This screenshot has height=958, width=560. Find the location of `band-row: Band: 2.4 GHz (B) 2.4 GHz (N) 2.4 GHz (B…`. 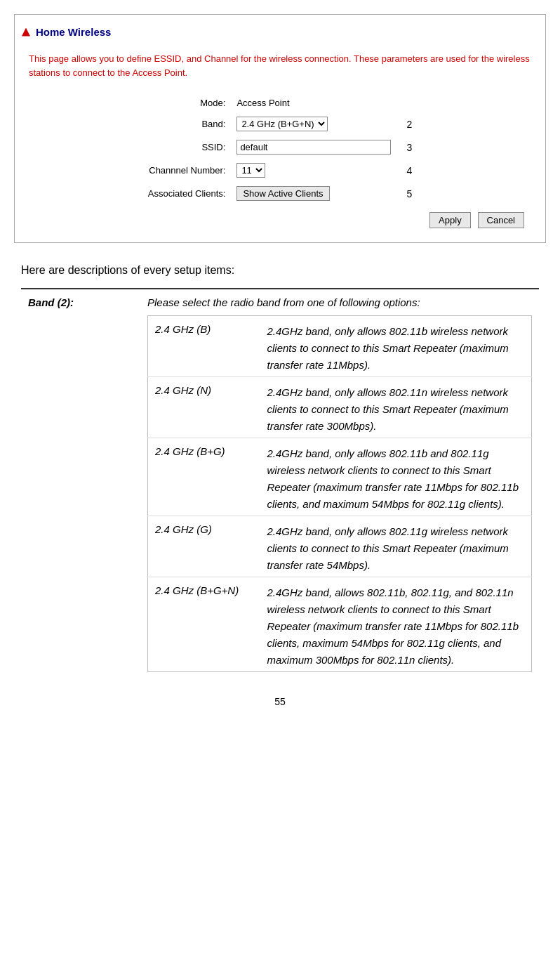

band-row: Band: 2.4 GHz (B) 2.4 GHz (N) 2.4 GHz (B… is located at coordinates (280, 124).